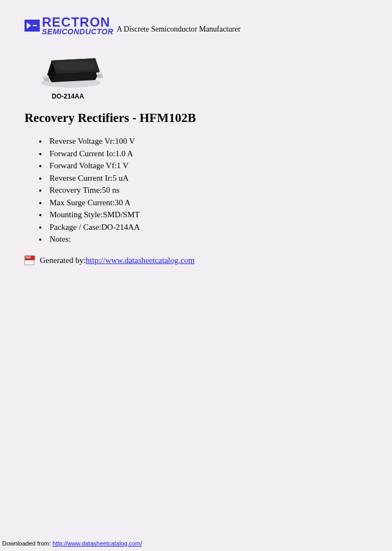 The height and width of the screenshot is (551, 392). Describe the element at coordinates (27, 543) in the screenshot. I see `footer-label: Downloaded from:` at that location.